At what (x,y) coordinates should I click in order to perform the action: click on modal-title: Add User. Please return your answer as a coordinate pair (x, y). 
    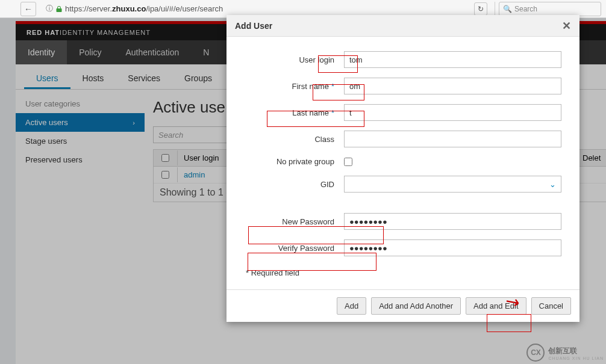
    Looking at the image, I should click on (254, 26).